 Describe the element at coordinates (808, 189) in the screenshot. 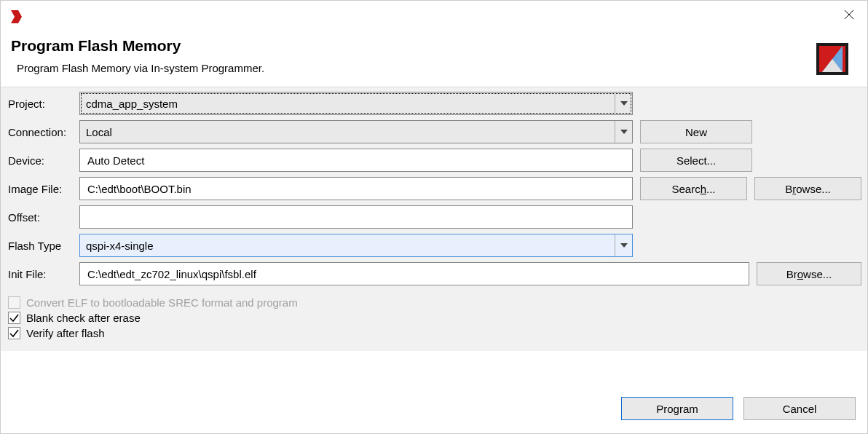

I see `browse-image-button: Browse...` at that location.